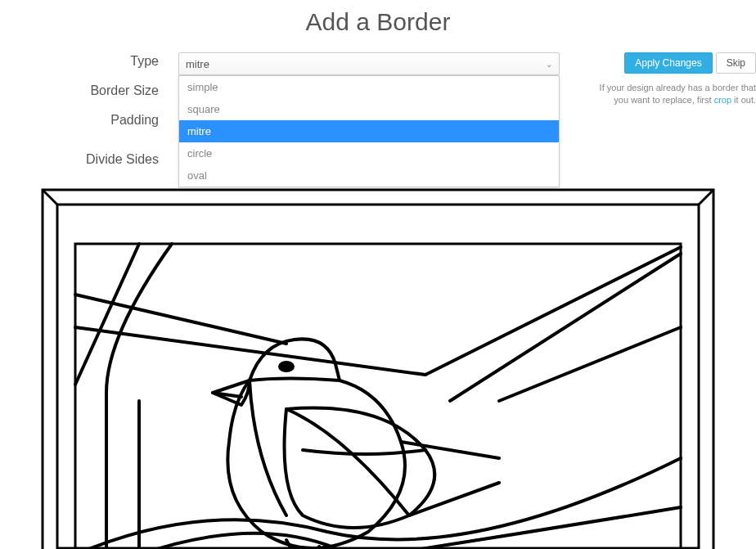 The height and width of the screenshot is (549, 756). I want to click on option-circle: circle, so click(369, 154).